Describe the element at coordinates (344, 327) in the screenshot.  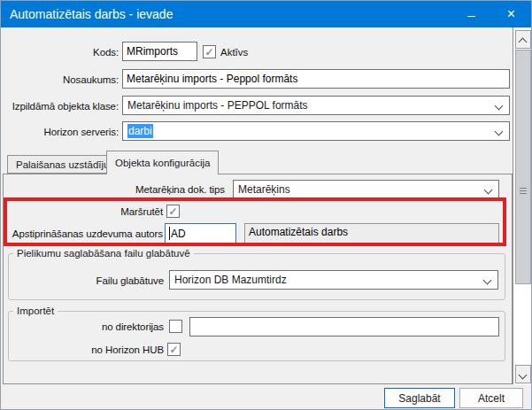
I see `no-direktorijas-input` at that location.